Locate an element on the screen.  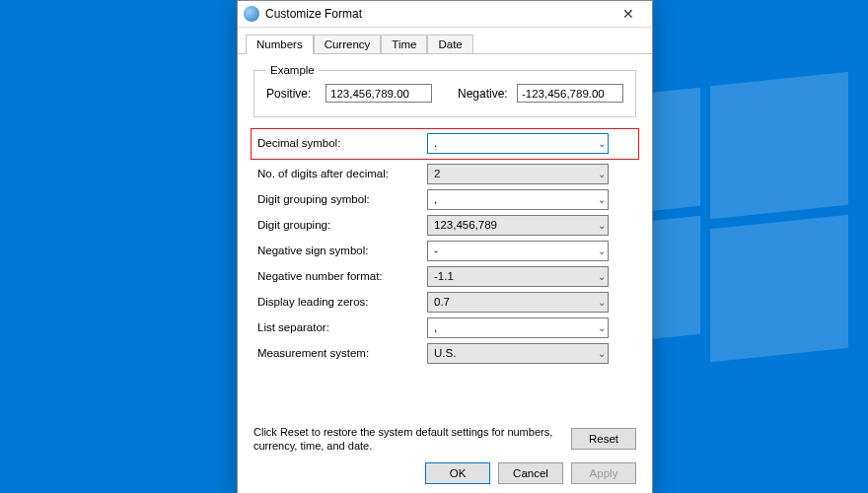
example-group: Example Positive: 123,456,789.00 Negativ… is located at coordinates (445, 91).